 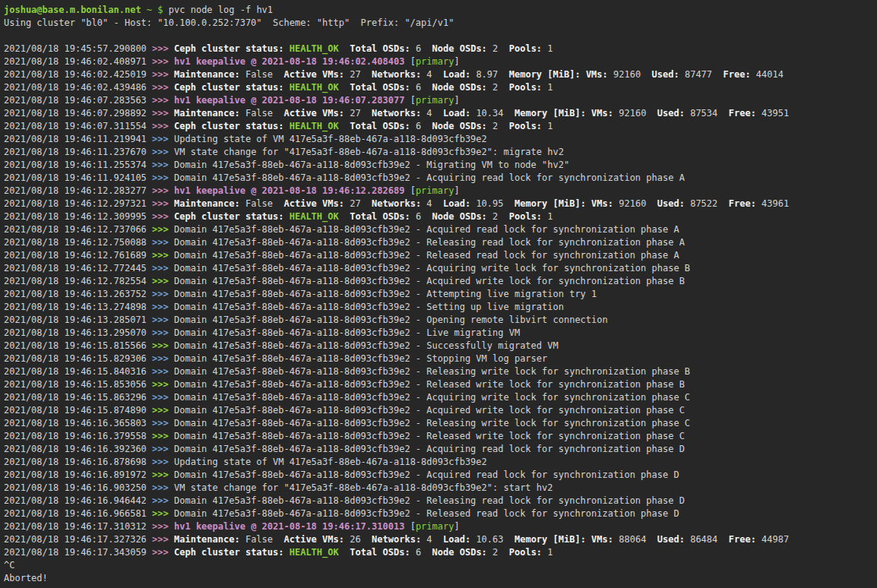 What do you see at coordinates (441, 307) in the screenshot?
I see `log-line: 2021/08/18 19:46:13.274898 >>> Domain 41…` at bounding box center [441, 307].